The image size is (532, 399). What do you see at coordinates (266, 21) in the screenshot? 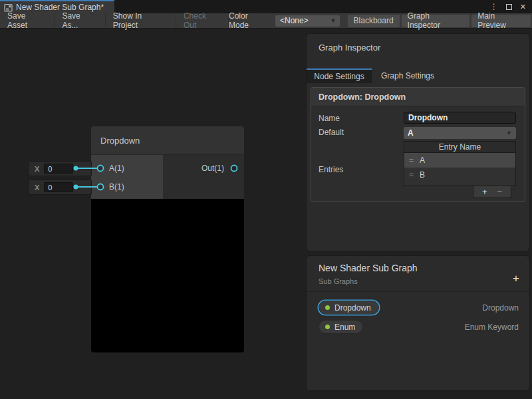
I see `graph-toolbar: Save Asset Save As... Show In Project Ch…` at bounding box center [266, 21].